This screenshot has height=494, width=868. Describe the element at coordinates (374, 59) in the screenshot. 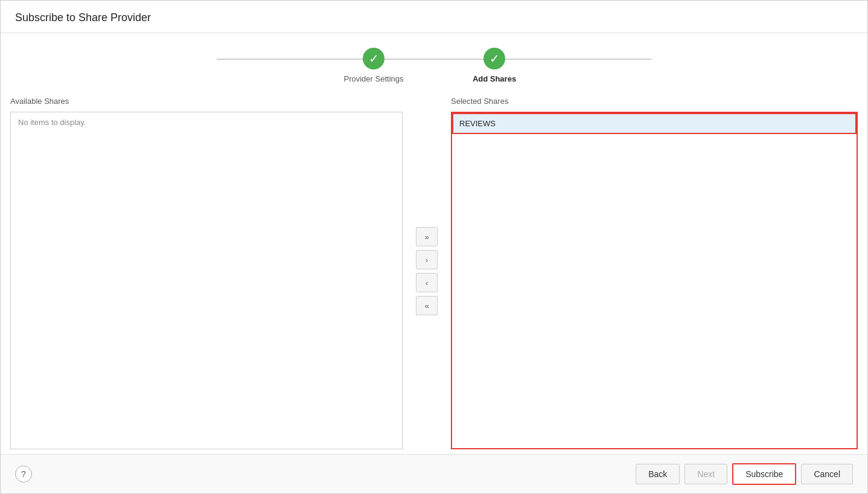

I see `checkmark-icon: ✓` at that location.